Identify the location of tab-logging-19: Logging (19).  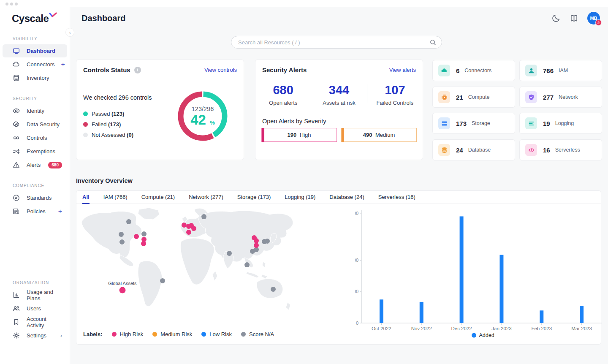
(300, 198).